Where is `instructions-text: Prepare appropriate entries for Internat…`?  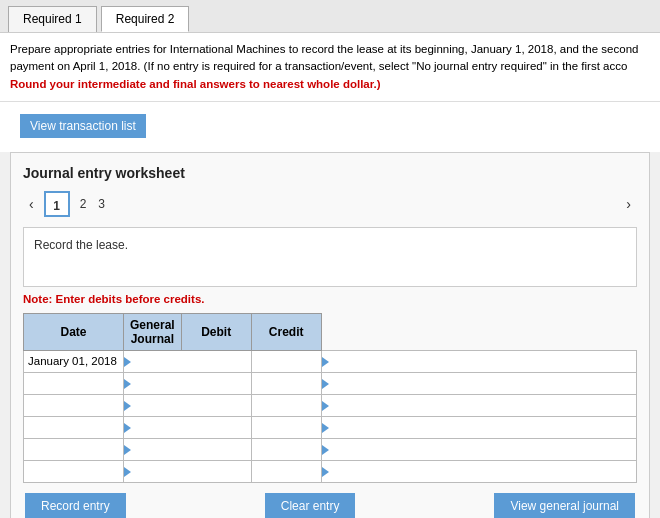 instructions-text: Prepare appropriate entries for Internat… is located at coordinates (324, 58).